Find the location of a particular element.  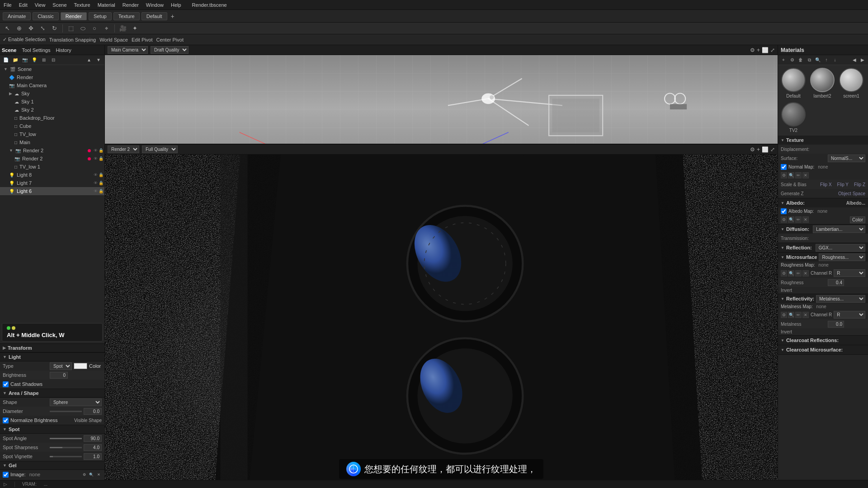

area-shape-section: ▼ Area / Shape is located at coordinates (52, 393).